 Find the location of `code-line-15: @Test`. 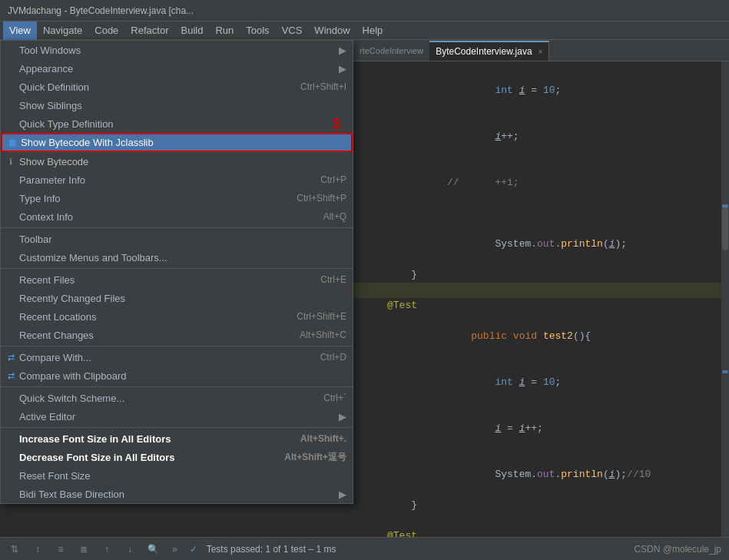

code-line-15: @Test is located at coordinates (541, 533).